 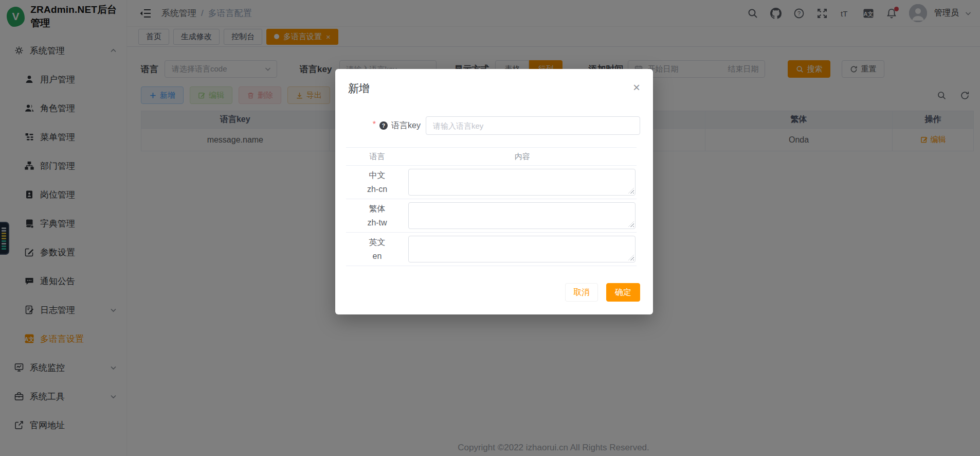 I want to click on language-label: 英文 en, so click(x=377, y=249).